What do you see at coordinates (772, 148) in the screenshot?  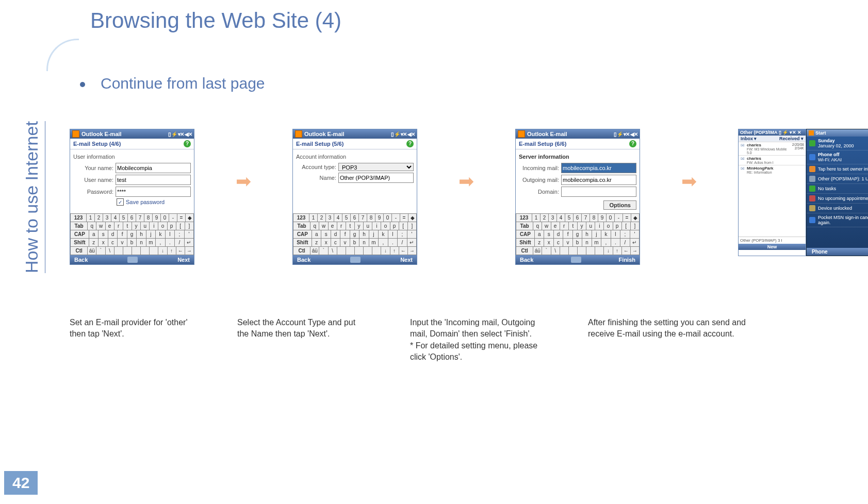 I see `inbox-message: ✉charlesFW: M3 Windows Mobile 5.02/20/08…` at bounding box center [772, 148].